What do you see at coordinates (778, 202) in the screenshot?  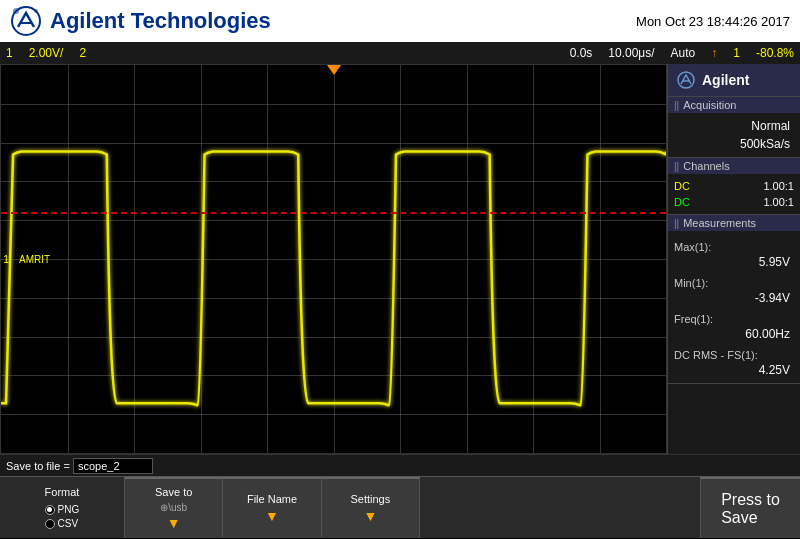 I see `ch2-scale: 1.00:1` at bounding box center [778, 202].